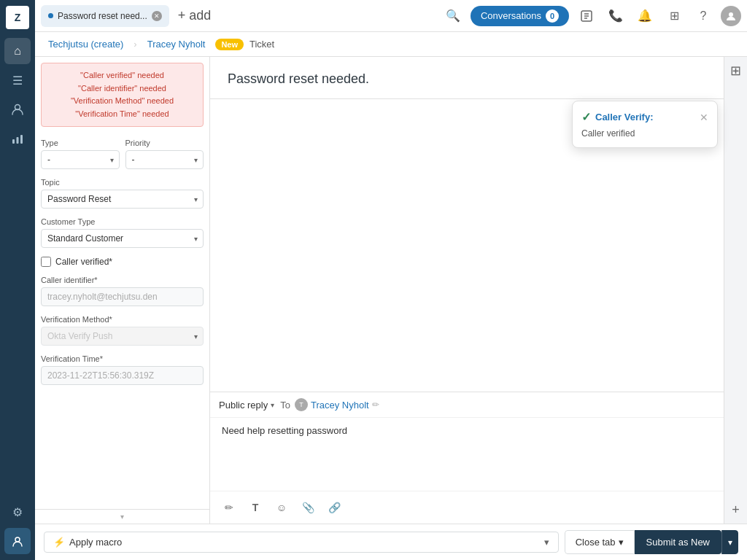 The image size is (747, 560). I want to click on notifications-button: 🔔, so click(645, 16).